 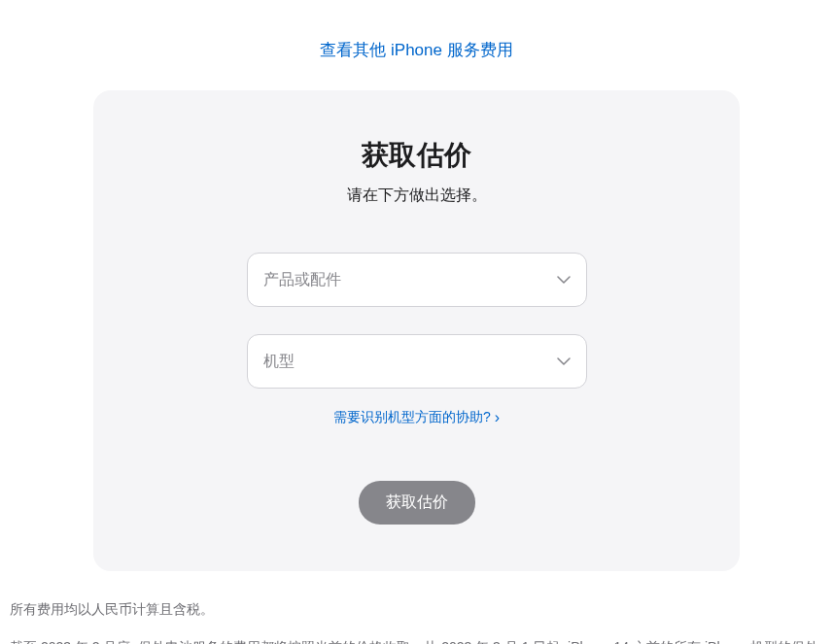 I want to click on get-estimate-button: 获取估价, so click(x=417, y=503).